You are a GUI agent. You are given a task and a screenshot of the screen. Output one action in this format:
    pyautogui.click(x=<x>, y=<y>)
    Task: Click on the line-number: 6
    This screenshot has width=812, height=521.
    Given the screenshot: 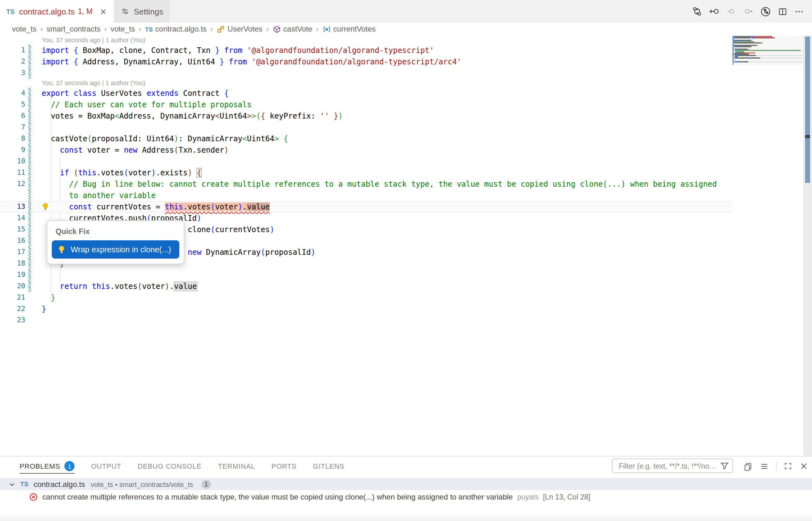 What is the action you would take?
    pyautogui.click(x=13, y=116)
    